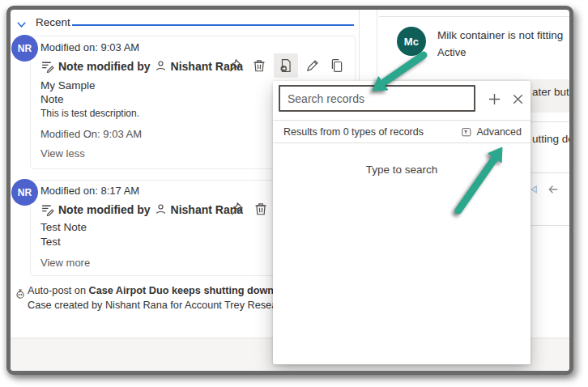 The image size is (588, 387). What do you see at coordinates (160, 305) in the screenshot?
I see `autopost-line2: Case created by Nishant Rana for Account…` at bounding box center [160, 305].